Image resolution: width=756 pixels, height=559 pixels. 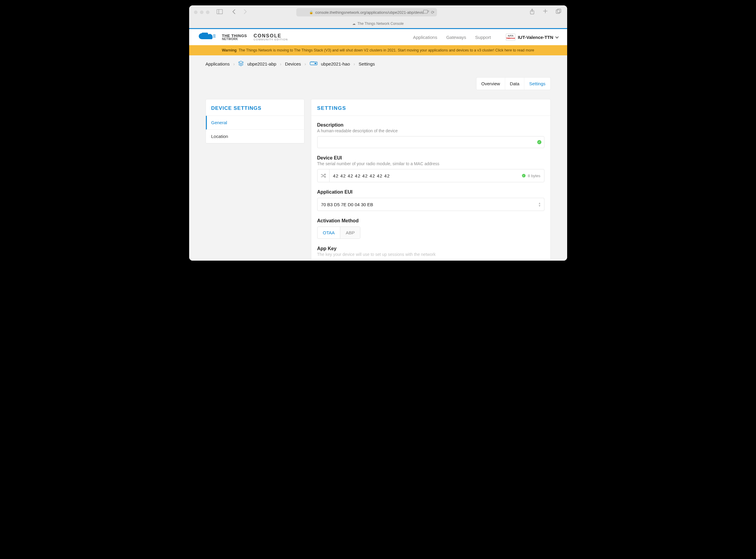 I want to click on breadcrumb-item: ubpe2021-hao, so click(x=336, y=64).